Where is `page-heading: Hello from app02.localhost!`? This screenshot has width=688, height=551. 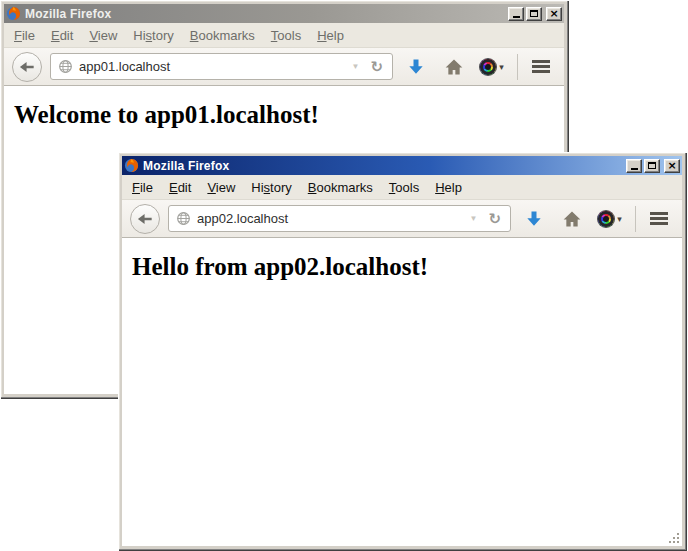 page-heading: Hello from app02.localhost! is located at coordinates (407, 267).